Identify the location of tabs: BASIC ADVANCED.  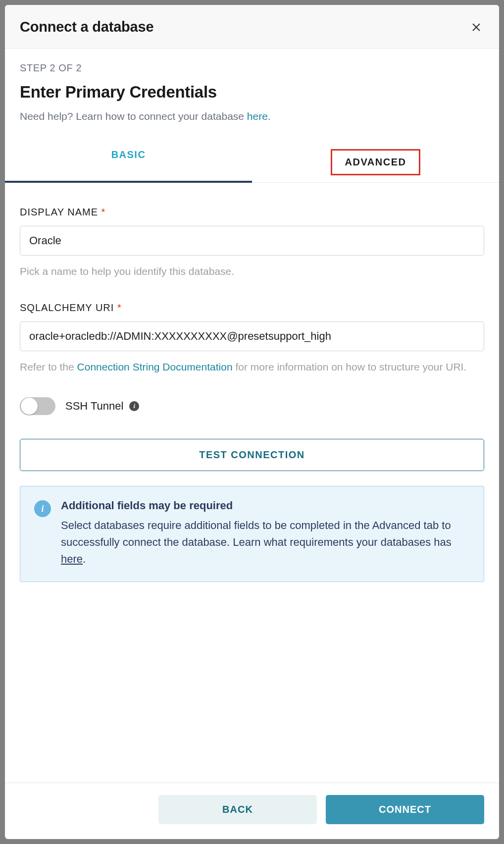
(252, 162).